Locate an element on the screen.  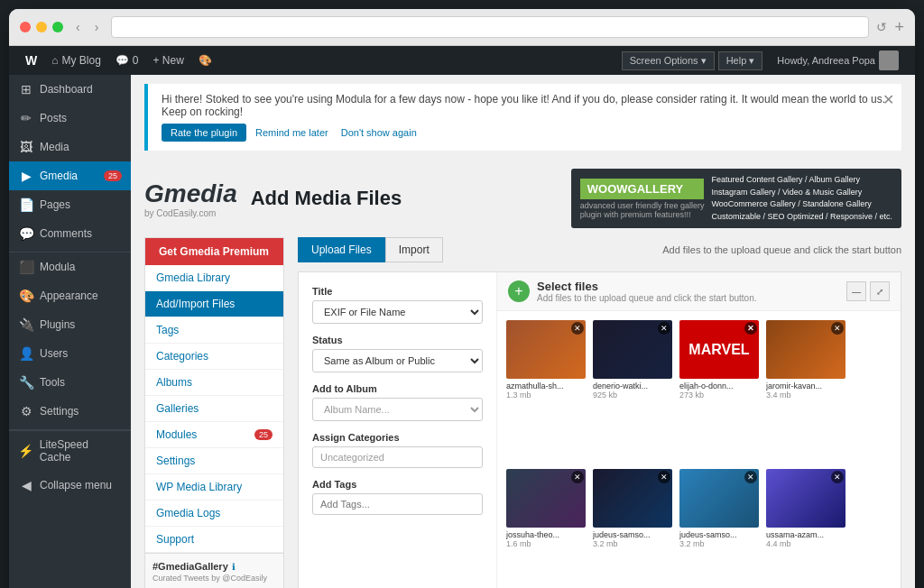
admin-bar-wp-logo: W is located at coordinates (31, 60).